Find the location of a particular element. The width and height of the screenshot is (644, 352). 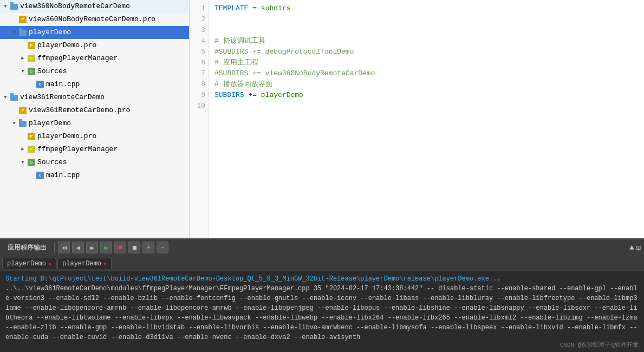

tree-item-label: view360NoBodyRemoteCarDemo is located at coordinates (75, 6).